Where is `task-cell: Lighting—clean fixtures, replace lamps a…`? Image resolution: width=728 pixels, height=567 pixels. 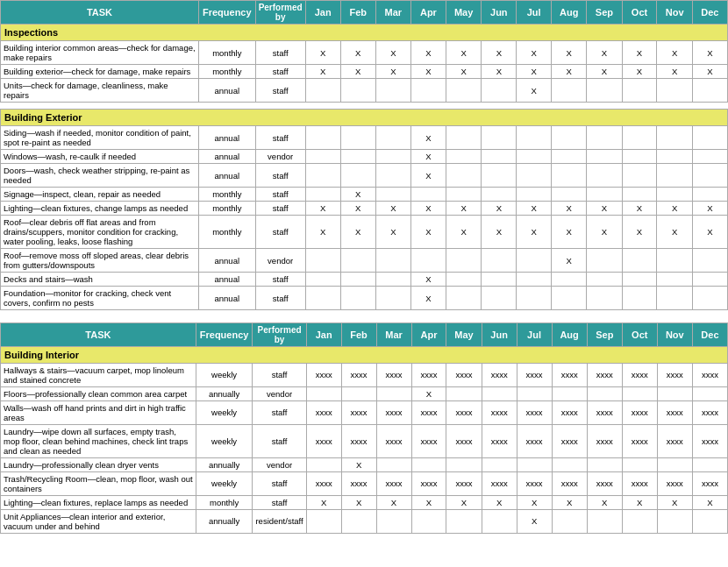 task-cell: Lighting—clean fixtures, replace lamps a… is located at coordinates (98, 502).